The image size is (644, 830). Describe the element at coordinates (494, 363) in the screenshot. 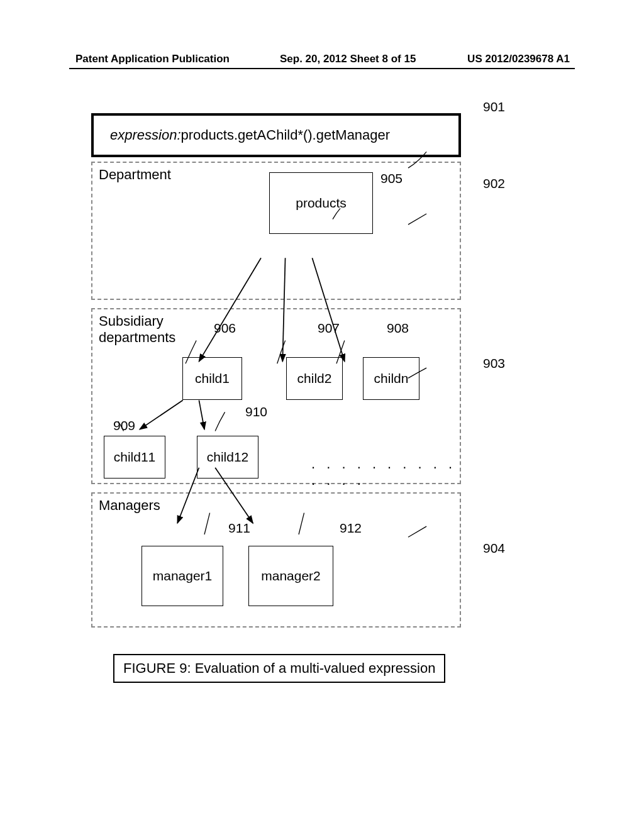

I see `ref-903: 903` at that location.